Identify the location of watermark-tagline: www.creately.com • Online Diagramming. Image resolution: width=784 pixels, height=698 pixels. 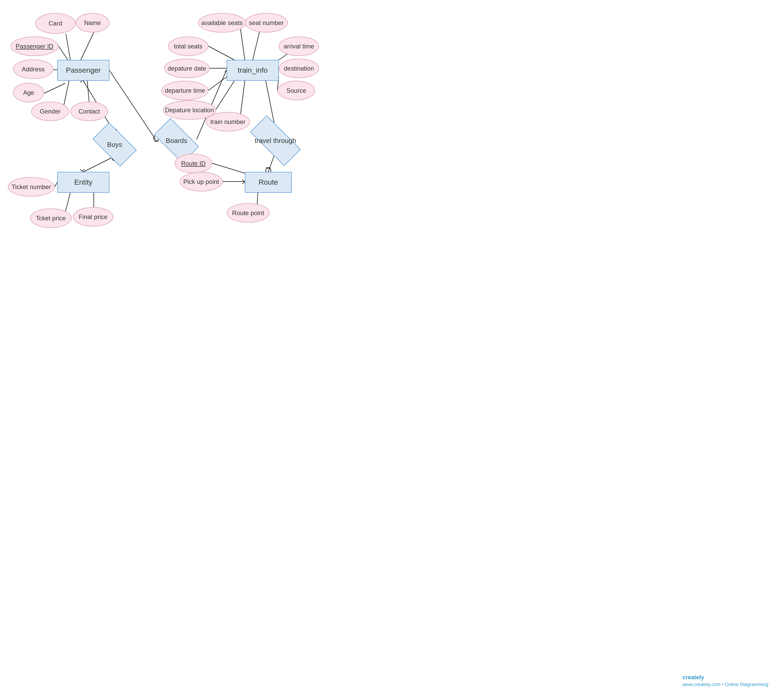
(725, 684).